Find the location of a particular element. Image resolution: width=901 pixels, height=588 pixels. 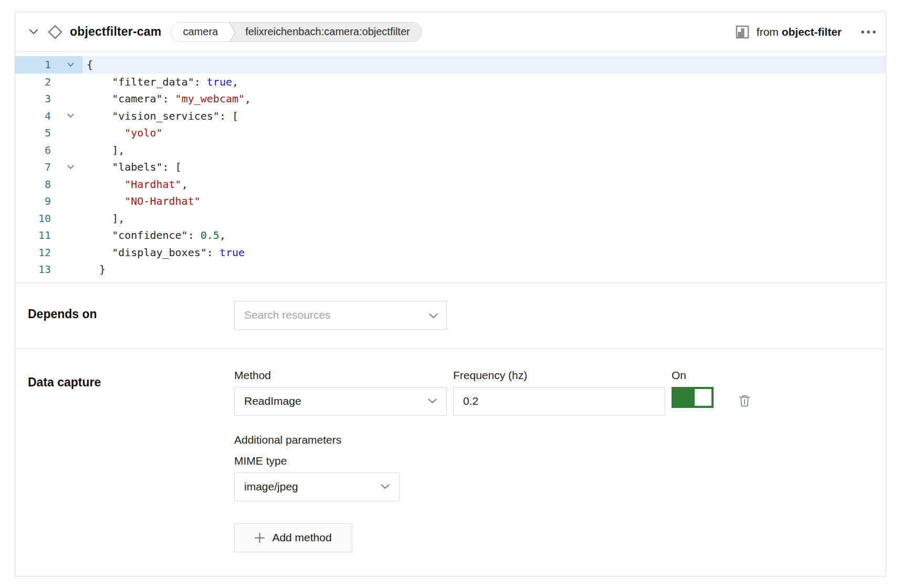

code-line-9: 9 "NO-Hardhat" is located at coordinates (450, 202).